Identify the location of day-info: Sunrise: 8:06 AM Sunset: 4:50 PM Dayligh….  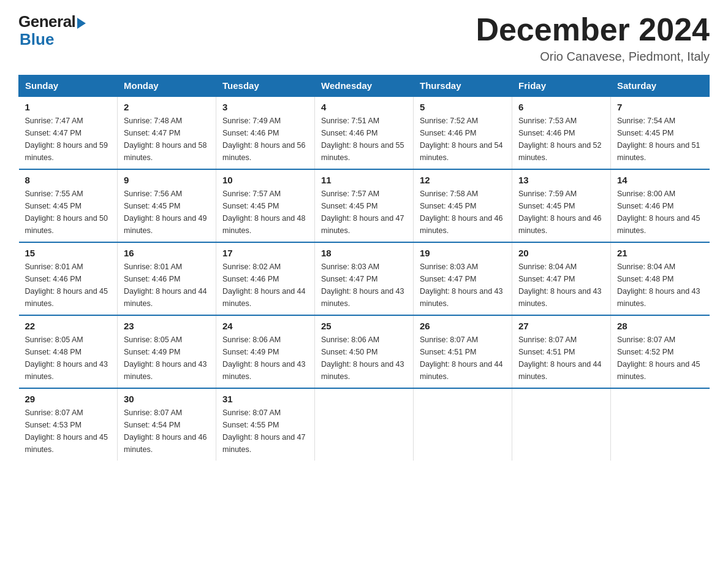
(364, 358).